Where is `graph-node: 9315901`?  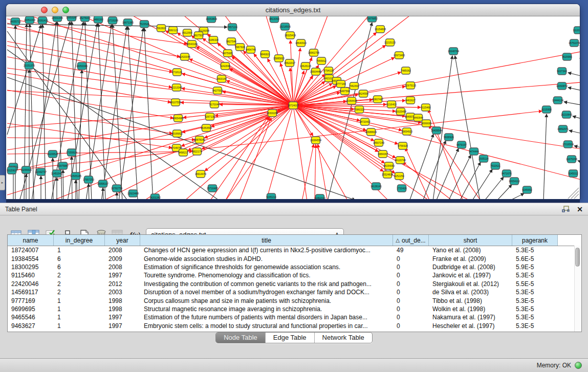
graph-node: 9315901 is located at coordinates (12, 170).